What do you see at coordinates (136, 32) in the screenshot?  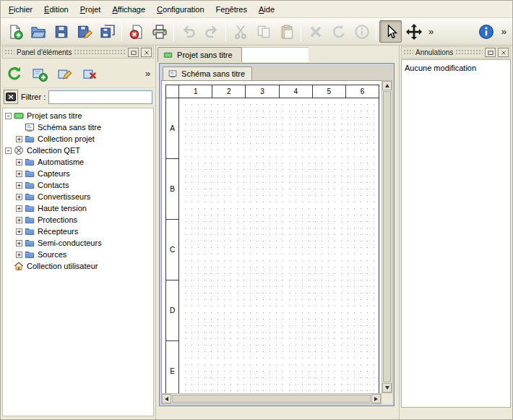 I see `close-file-button` at bounding box center [136, 32].